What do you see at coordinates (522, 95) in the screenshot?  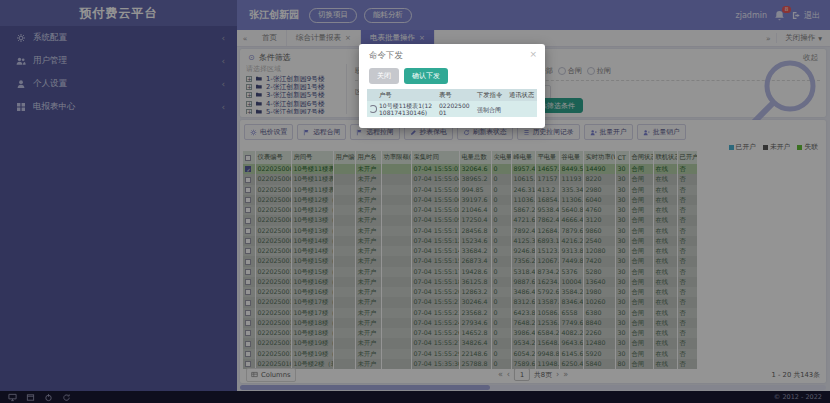 I see `modal-column-header-3: 通讯状态` at bounding box center [522, 95].